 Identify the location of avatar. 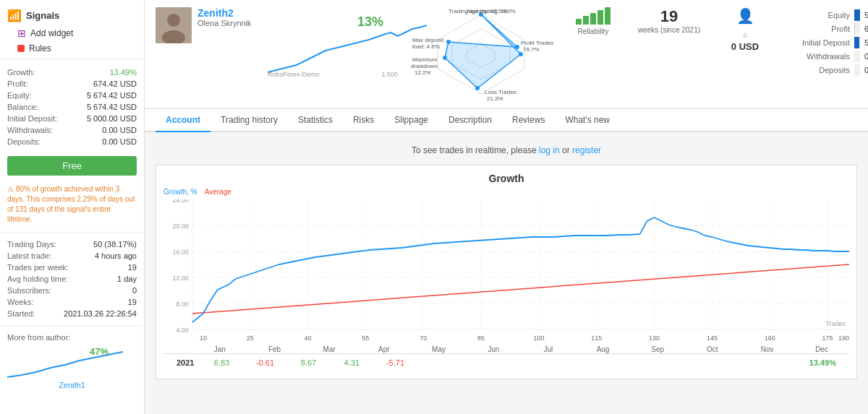
(174, 25).